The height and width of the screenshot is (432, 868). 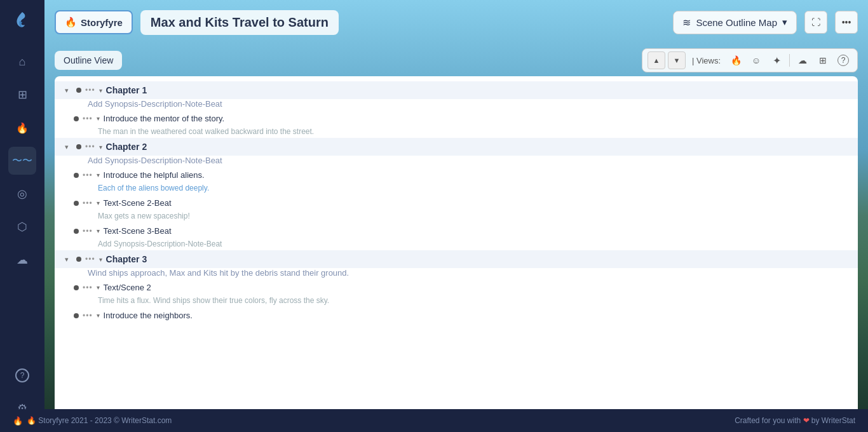 What do you see at coordinates (750, 60) in the screenshot?
I see `nav-controls: ▲ ▼ | Views: 🔥 ☺ ✦ ☁ ⊞ ?` at bounding box center [750, 60].